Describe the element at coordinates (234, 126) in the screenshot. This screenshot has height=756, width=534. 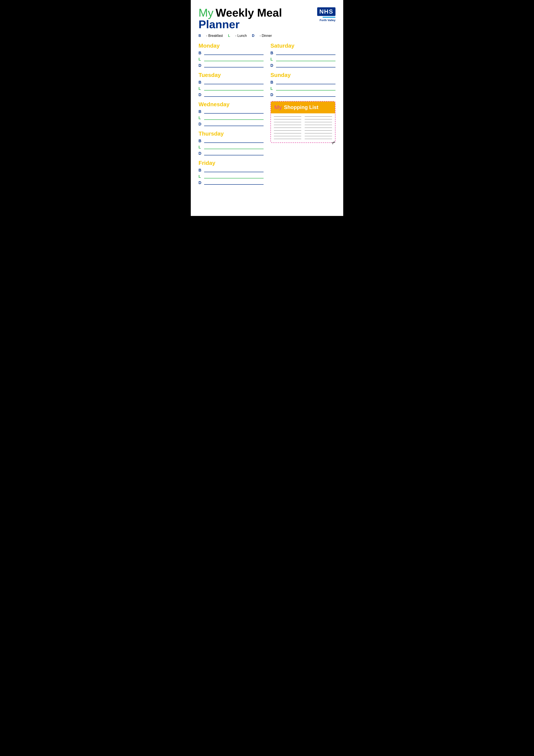
I see `wednesday-d-line` at that location.